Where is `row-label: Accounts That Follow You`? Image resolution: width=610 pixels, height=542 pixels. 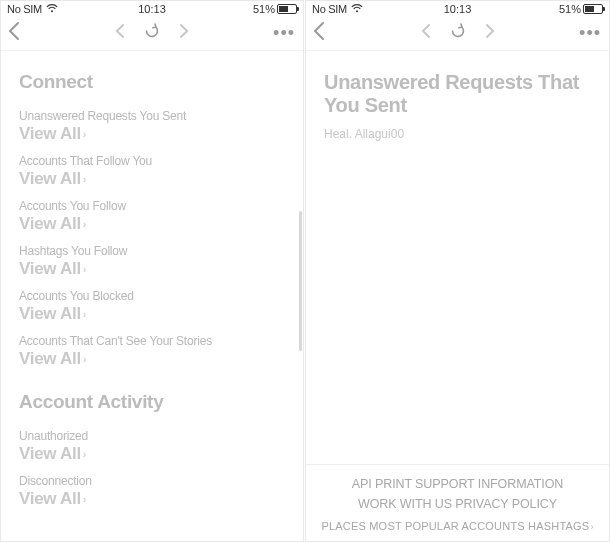 row-label: Accounts That Follow You is located at coordinates (152, 161).